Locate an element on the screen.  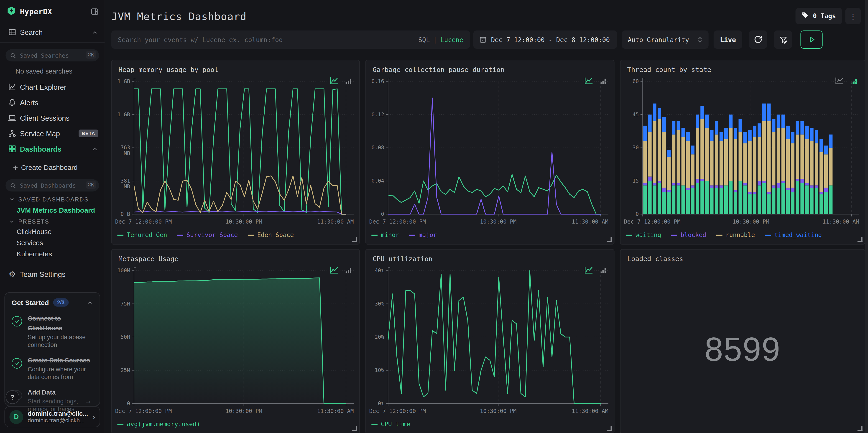
legend-item: avg(jvm.memory.used) is located at coordinates (158, 425).